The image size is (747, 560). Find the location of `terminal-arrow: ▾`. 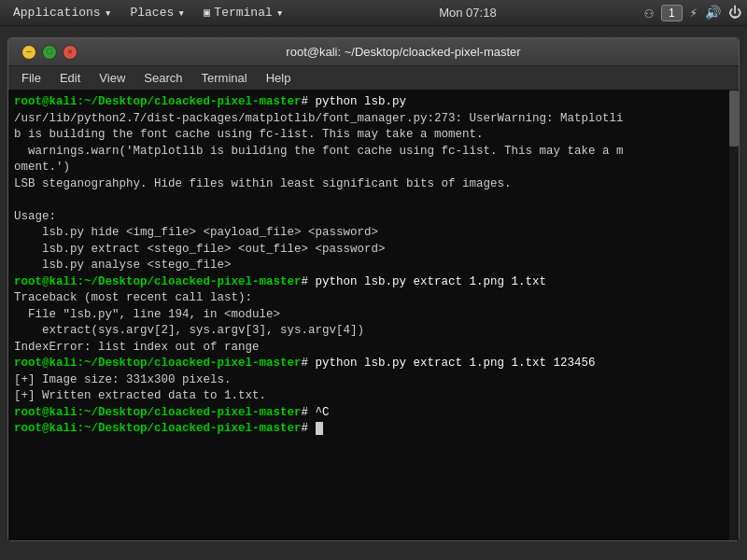

terminal-arrow: ▾ is located at coordinates (280, 13).